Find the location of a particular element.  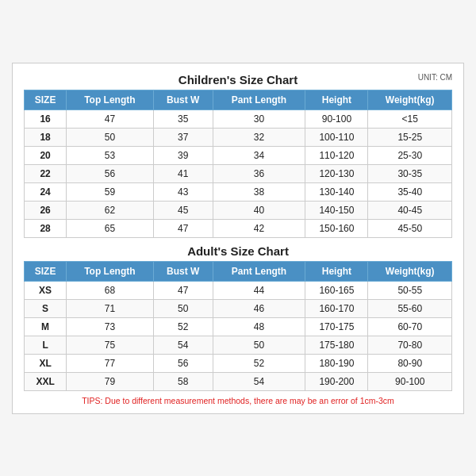

table-cell: 77 is located at coordinates (109, 363).